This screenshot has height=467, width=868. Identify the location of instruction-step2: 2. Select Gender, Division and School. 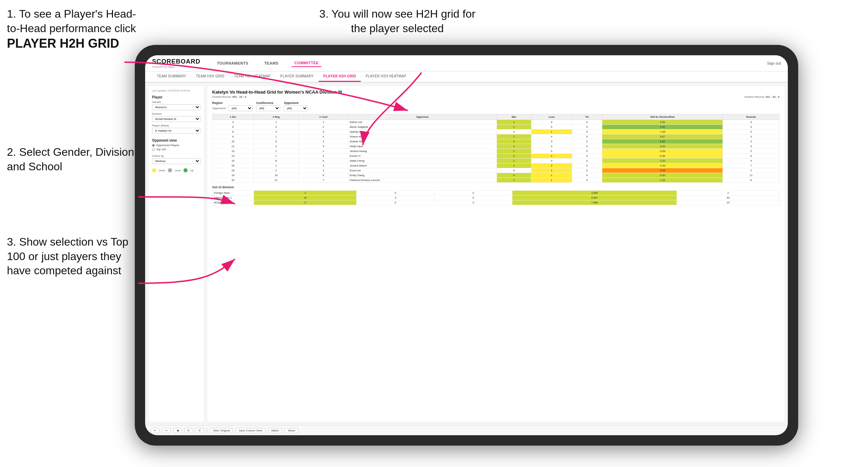
(73, 160).